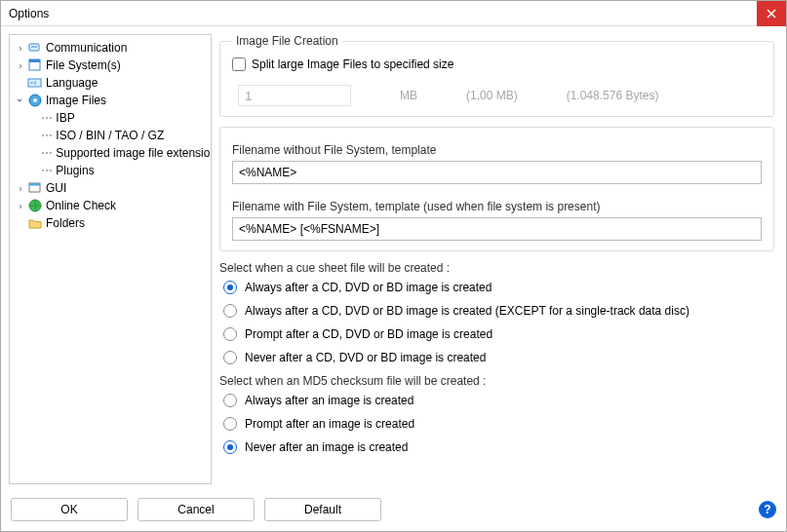 This screenshot has height=532, width=787. What do you see at coordinates (111, 171) in the screenshot?
I see `tree-item-plugins: ⋯ Plugins` at bounding box center [111, 171].